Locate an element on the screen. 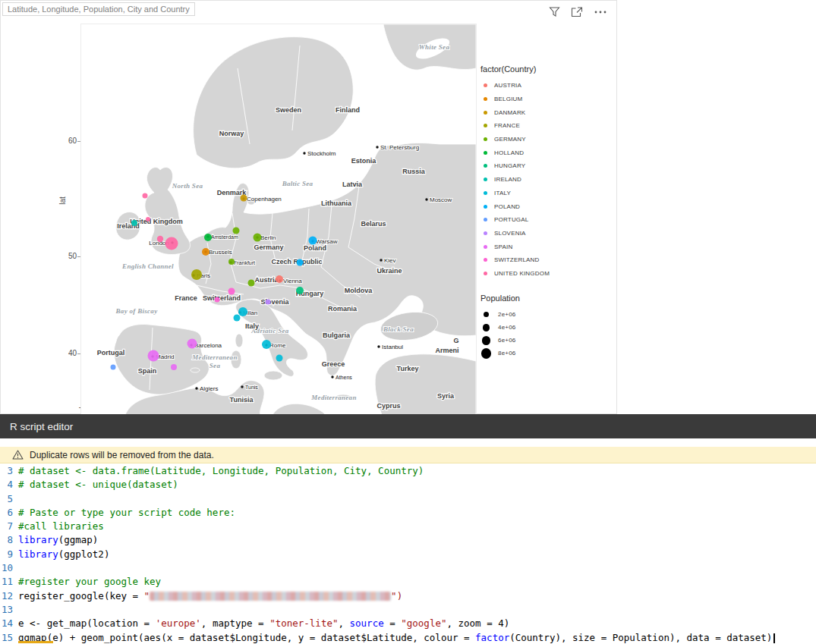  code-line: 10 is located at coordinates (408, 568).